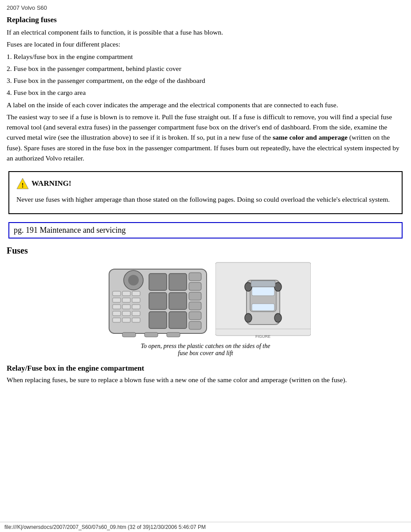 Image resolution: width=411 pixels, height=532 pixels. I want to click on fuse-box-diagram-svg, so click(158, 300).